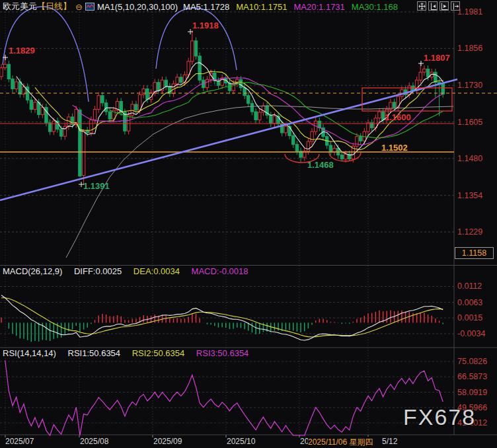 The image size is (497, 448). What do you see at coordinates (98, 271) in the screenshot?
I see `macd-diff-value: DIFF:0.0025` at bounding box center [98, 271].